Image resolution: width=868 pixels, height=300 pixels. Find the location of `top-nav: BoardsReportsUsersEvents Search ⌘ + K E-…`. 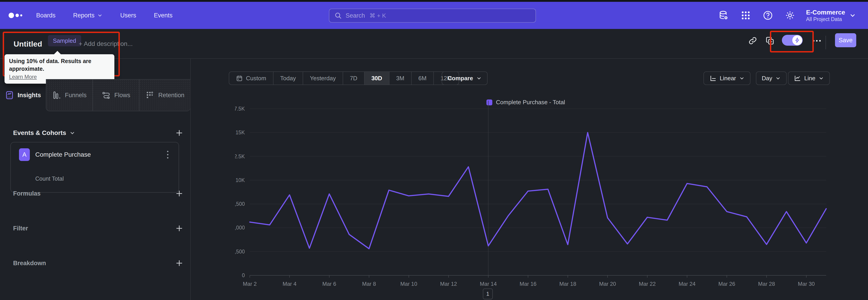

top-nav: BoardsReportsUsersEvents Search ⌘ + K E-… is located at coordinates (434, 16).